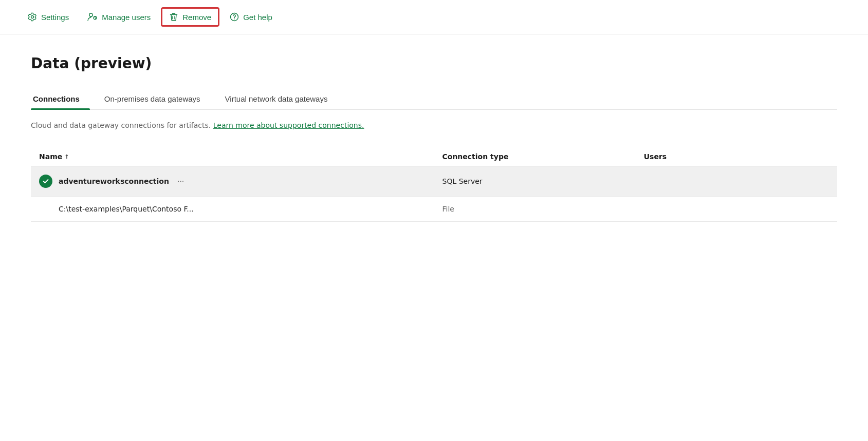  Describe the element at coordinates (232, 182) in the screenshot. I see `row1-name-cell: adventureworksconnection ···` at that location.